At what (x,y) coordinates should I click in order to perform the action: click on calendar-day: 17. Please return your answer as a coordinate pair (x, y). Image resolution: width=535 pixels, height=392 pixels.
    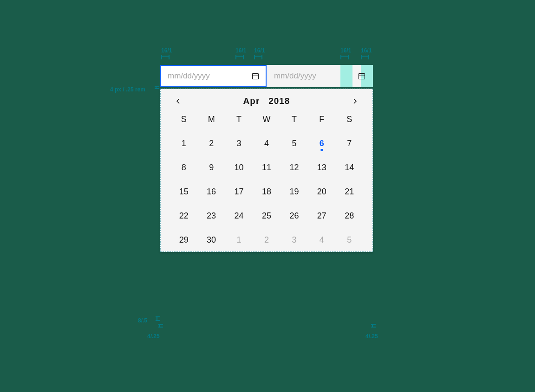
    Looking at the image, I should click on (239, 192).